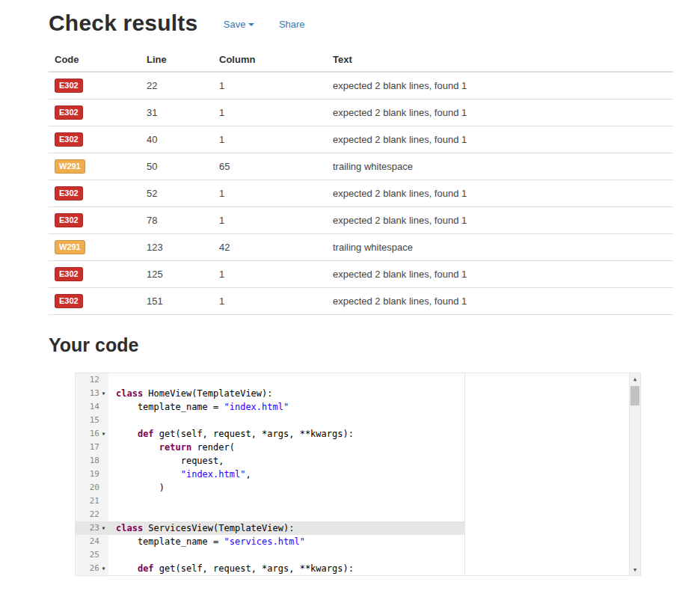 Image resolution: width=700 pixels, height=591 pixels. Describe the element at coordinates (369, 447) in the screenshot. I see `code-text: return render(` at that location.